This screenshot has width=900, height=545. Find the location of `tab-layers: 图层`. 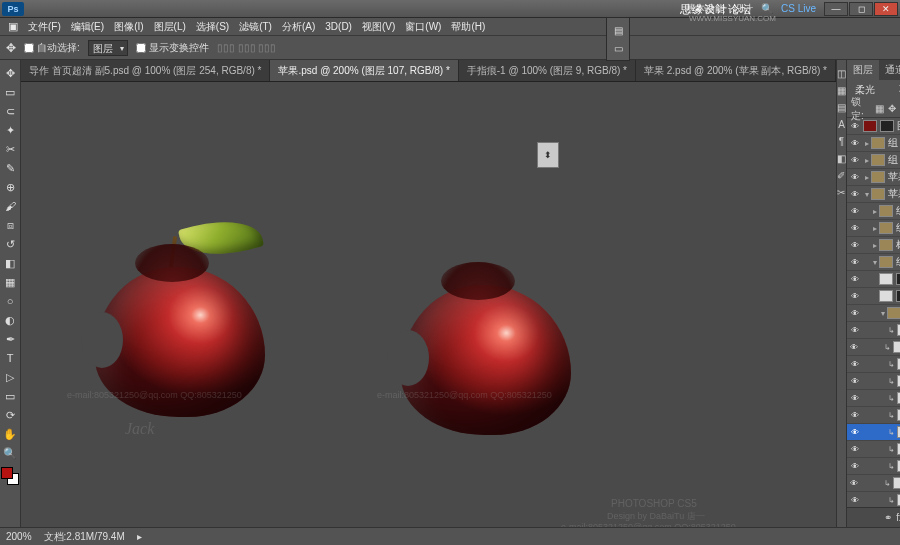

tab-layers: 图层 is located at coordinates (863, 70).